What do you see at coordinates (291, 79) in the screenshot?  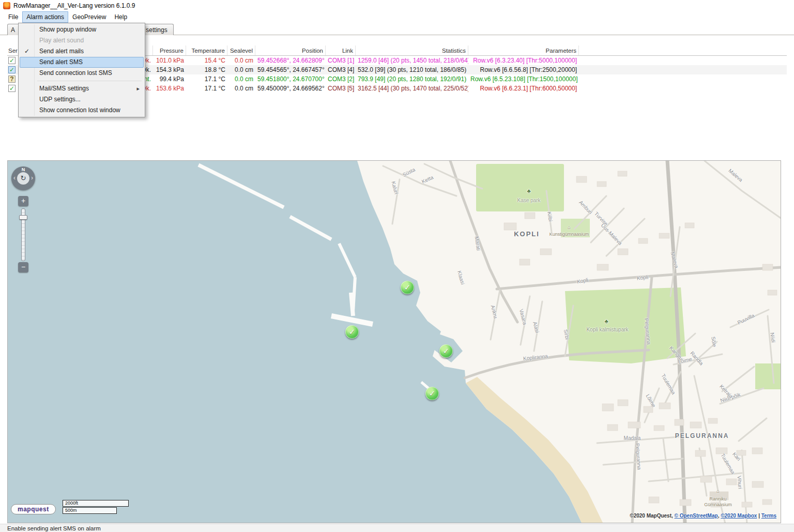 I see `cell-position: 59.451800°, 24.670700°` at bounding box center [291, 79].